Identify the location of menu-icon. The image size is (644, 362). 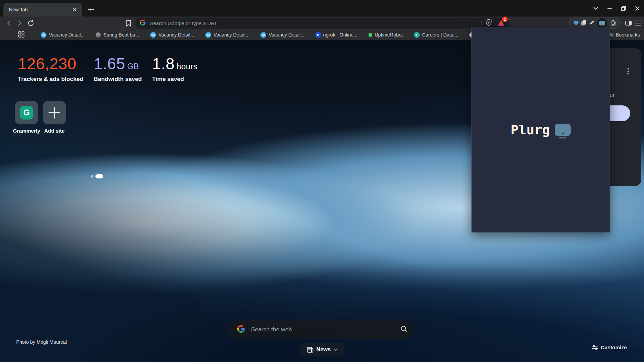
(638, 23).